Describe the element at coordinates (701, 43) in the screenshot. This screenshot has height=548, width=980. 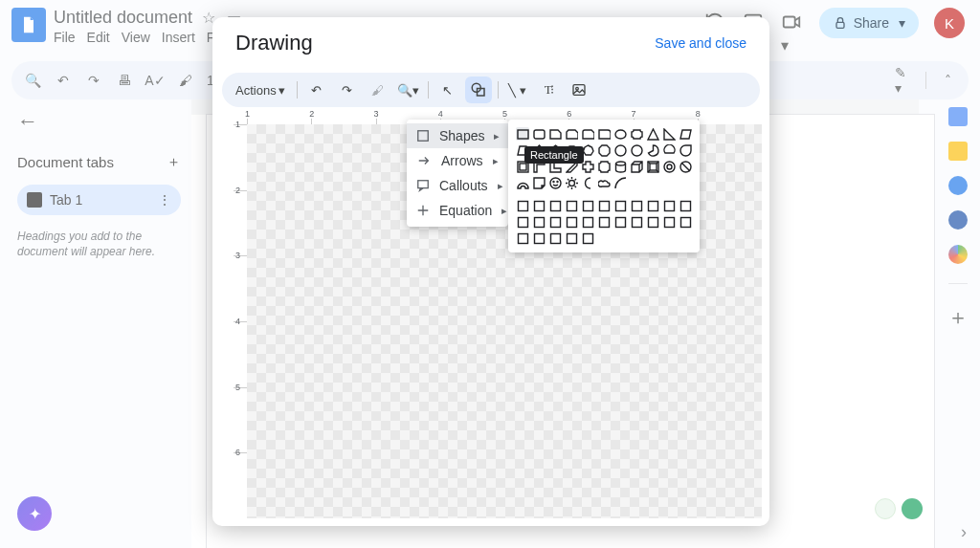
I see `save-and-close-button: Save and close` at that location.